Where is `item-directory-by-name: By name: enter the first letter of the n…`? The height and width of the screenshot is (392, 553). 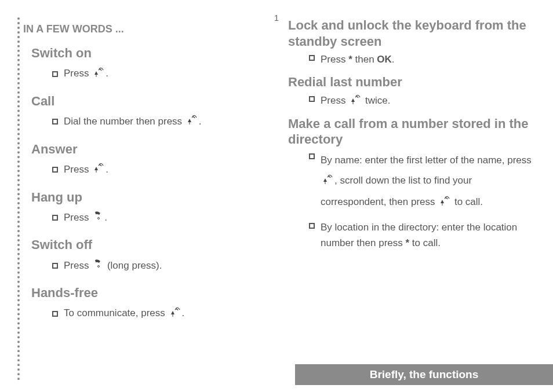
item-directory-by-name: By name: enter the first letter of the n… is located at coordinates (425, 181).